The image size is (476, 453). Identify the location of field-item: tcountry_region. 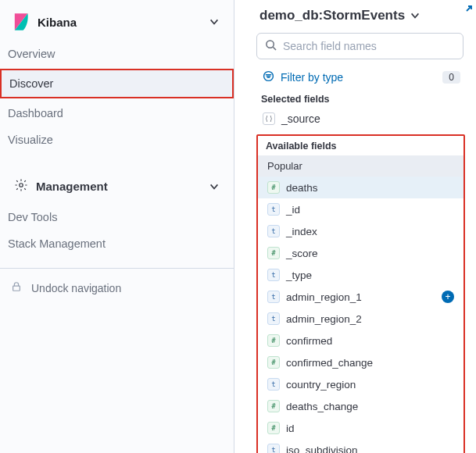
(361, 384).